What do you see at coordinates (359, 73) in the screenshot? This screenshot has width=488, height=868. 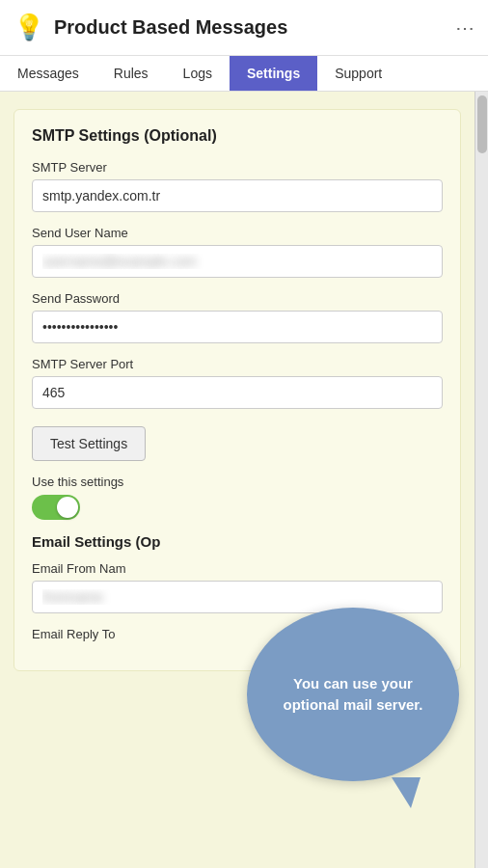 I see `tab-support: Support` at bounding box center [359, 73].